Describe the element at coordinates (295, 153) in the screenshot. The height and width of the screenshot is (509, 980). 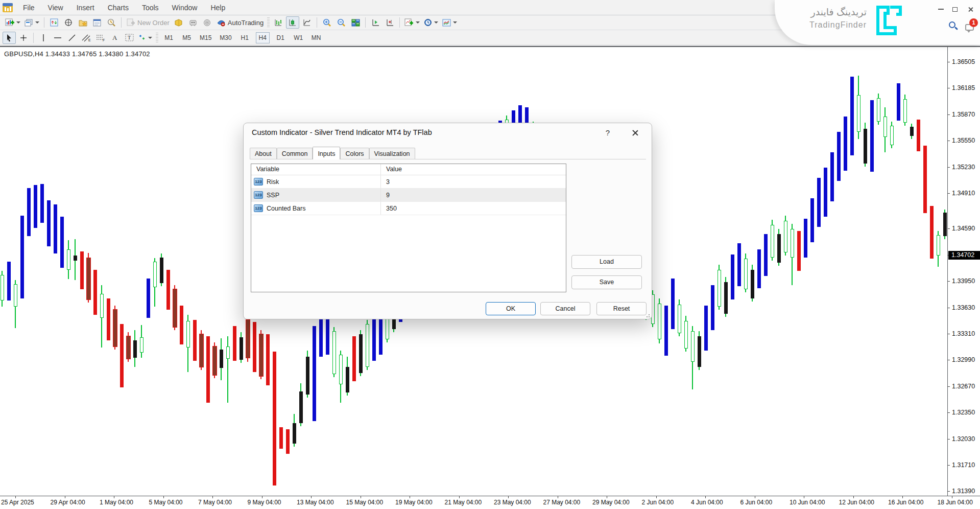
I see `tab-common: Common` at that location.